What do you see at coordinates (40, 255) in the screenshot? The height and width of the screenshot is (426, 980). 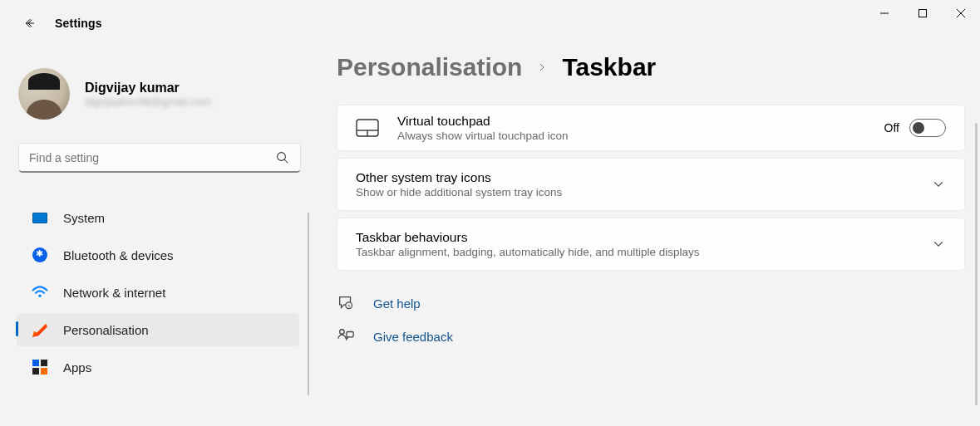 I see `bluetooth-icon` at bounding box center [40, 255].